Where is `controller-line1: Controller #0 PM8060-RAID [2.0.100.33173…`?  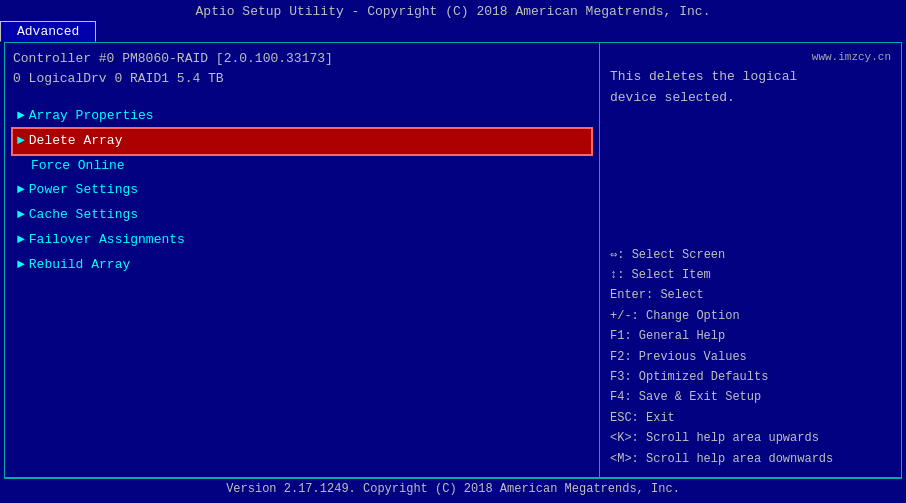
controller-line1: Controller #0 PM8060-RAID [2.0.100.33173… is located at coordinates (302, 59).